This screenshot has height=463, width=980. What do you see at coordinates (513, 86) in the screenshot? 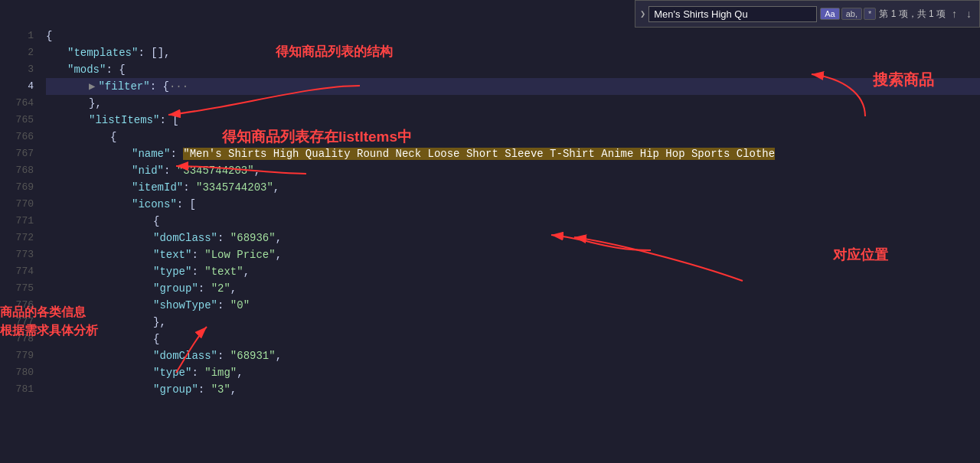
I see `code-line: ▶"filter": {···` at bounding box center [513, 86].